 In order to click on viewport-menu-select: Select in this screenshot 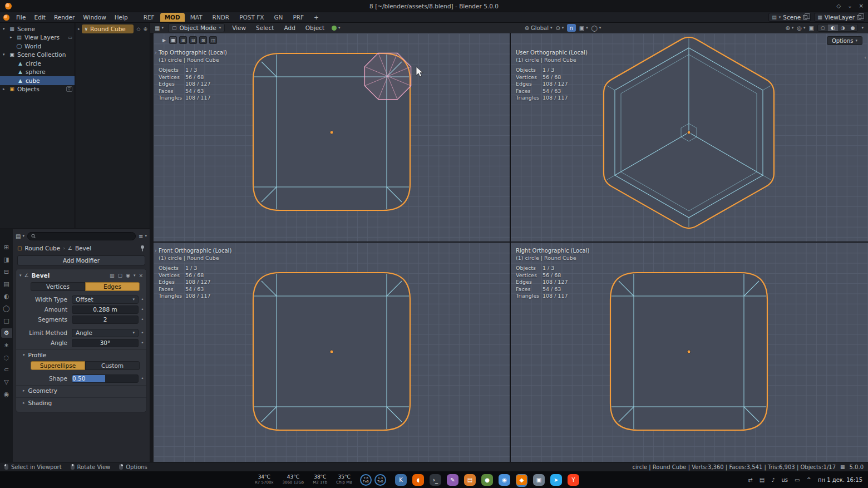, I will do `click(265, 28)`.